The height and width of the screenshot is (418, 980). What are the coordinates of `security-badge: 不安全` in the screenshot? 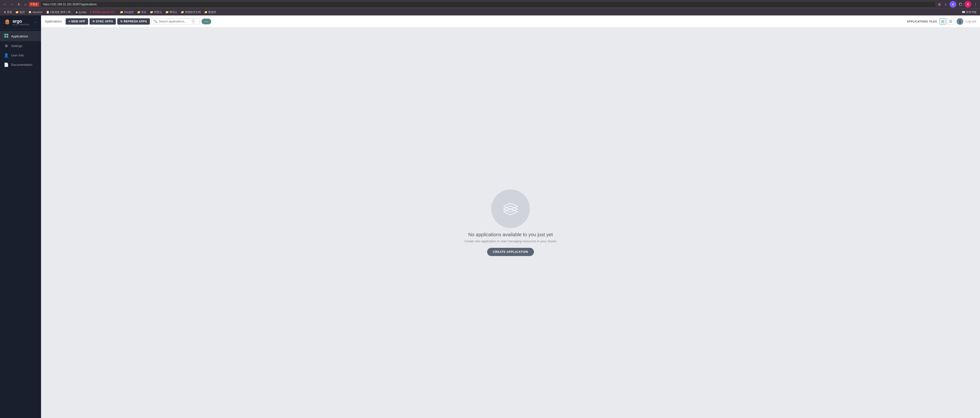 It's located at (34, 5).